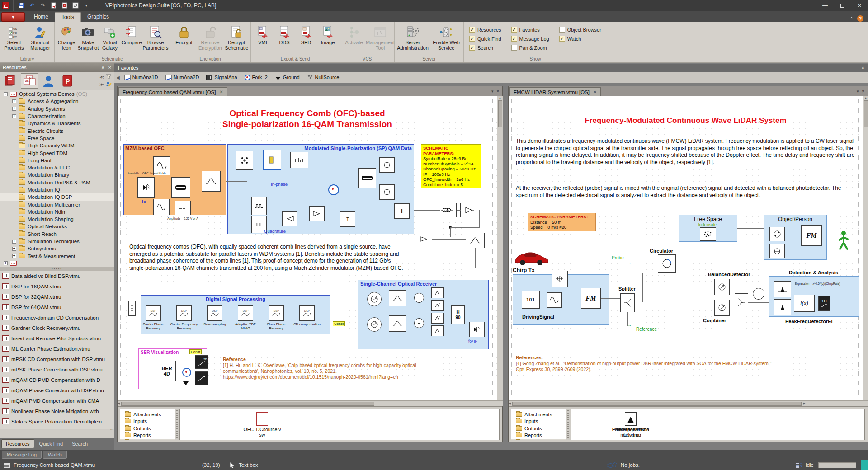 The image size is (868, 470). Describe the element at coordinates (132, 308) in the screenshot. I see `dsp-input-block` at that location.